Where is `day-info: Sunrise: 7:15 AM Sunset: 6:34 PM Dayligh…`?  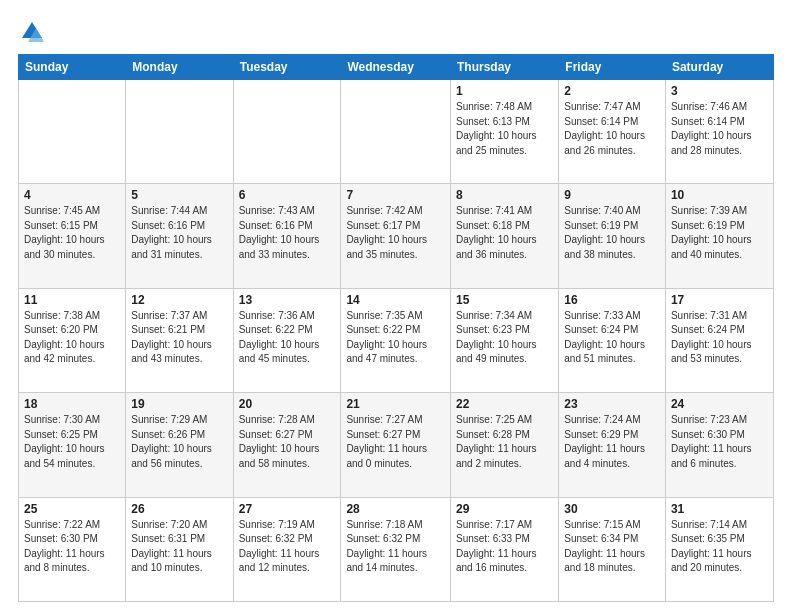
day-info: Sunrise: 7:15 AM Sunset: 6:34 PM Dayligh… is located at coordinates (612, 547).